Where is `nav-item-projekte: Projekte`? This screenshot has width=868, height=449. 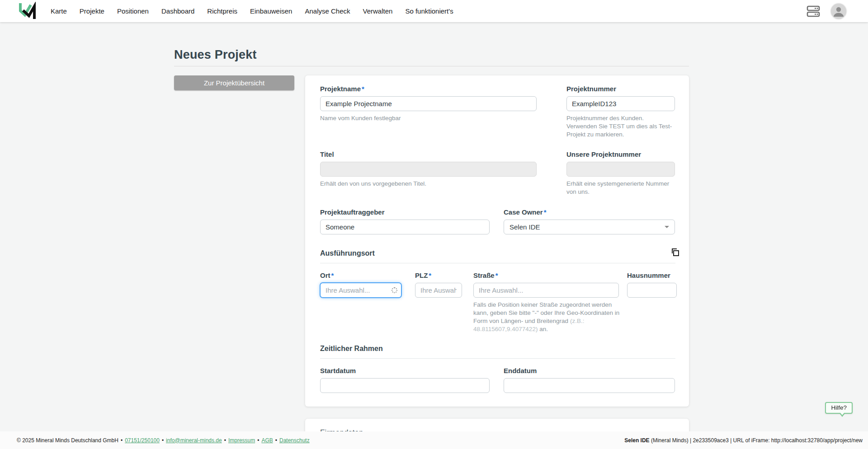
nav-item-projekte: Projekte is located at coordinates (92, 11).